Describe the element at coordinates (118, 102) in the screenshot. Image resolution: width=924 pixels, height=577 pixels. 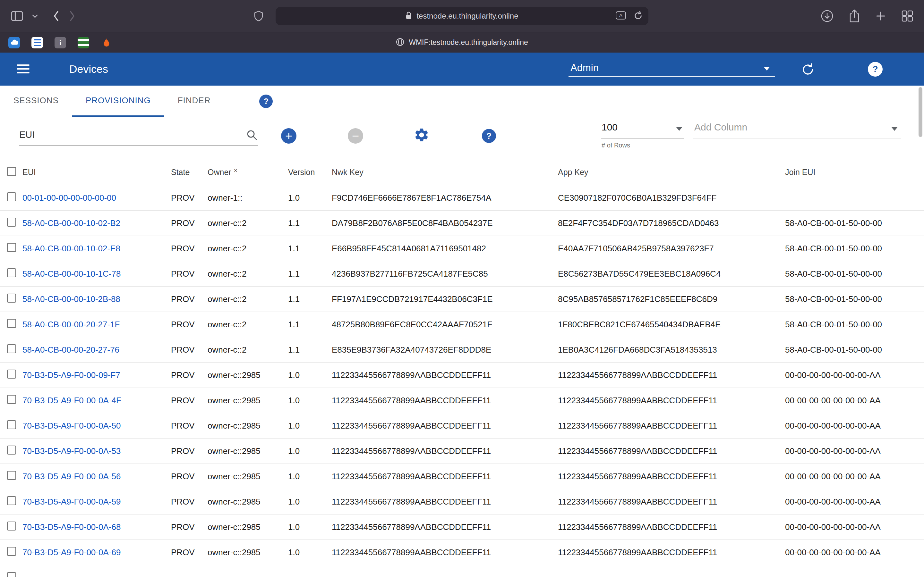
I see `tab-provisioning: PROVISIONING` at that location.